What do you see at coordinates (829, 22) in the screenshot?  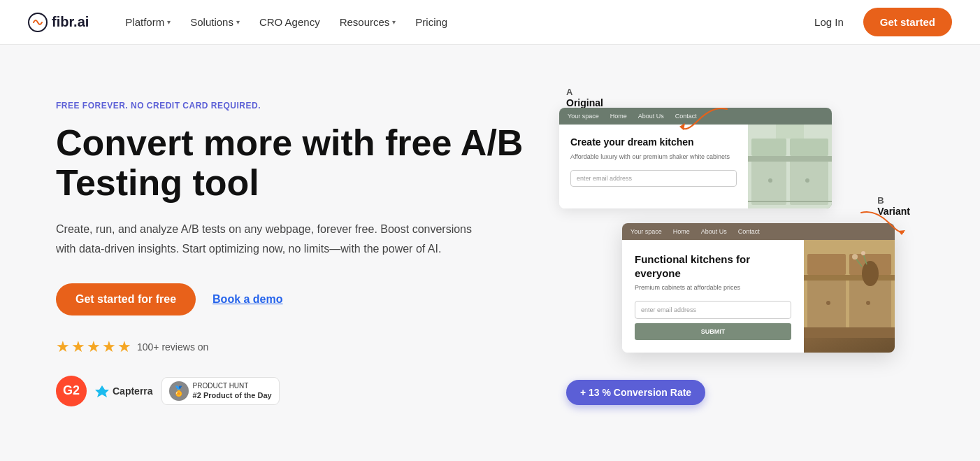 I see `login-button: Log In` at bounding box center [829, 22].